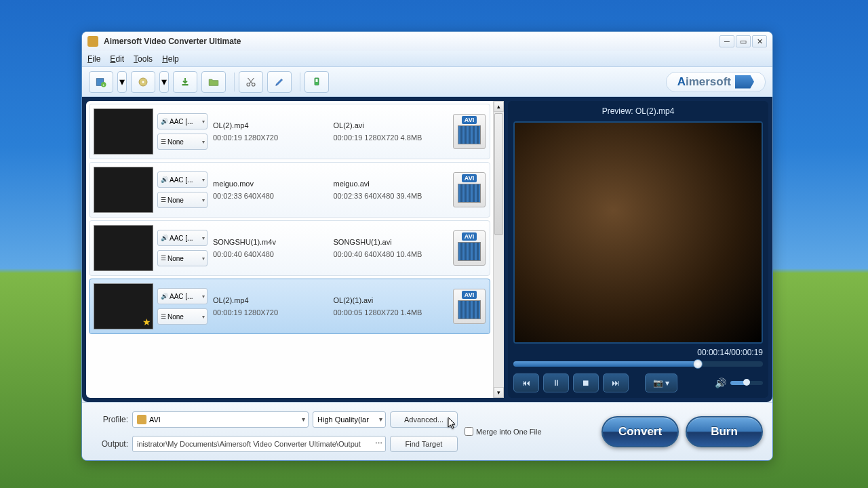 The image size is (868, 488). What do you see at coordinates (724, 432) in the screenshot?
I see `burn-button: Burn` at bounding box center [724, 432].